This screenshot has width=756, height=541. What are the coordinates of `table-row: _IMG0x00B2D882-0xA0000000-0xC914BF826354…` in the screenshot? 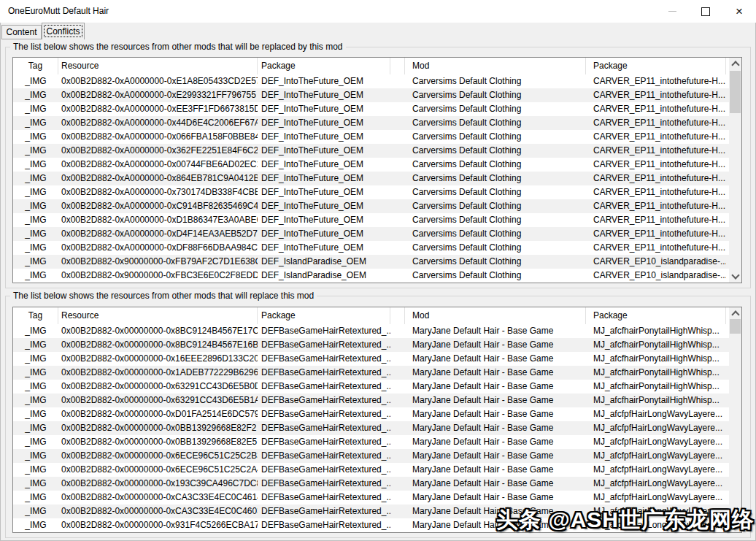 It's located at (371, 206).